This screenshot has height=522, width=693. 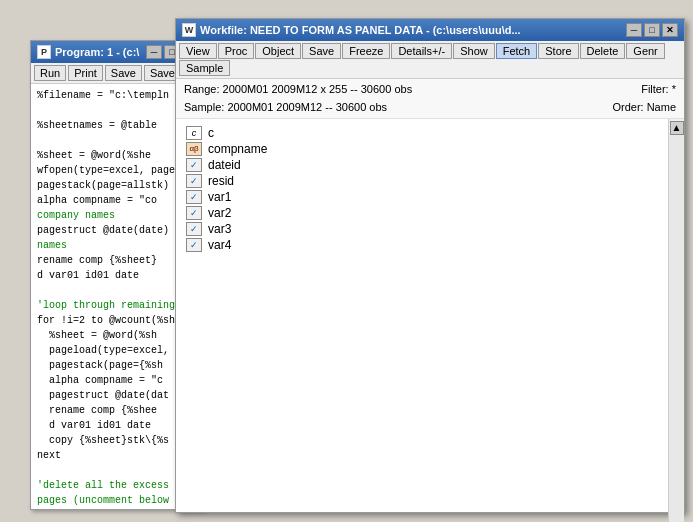 What do you see at coordinates (422, 197) in the screenshot?
I see `series-item-var1: ✓ var1` at bounding box center [422, 197].